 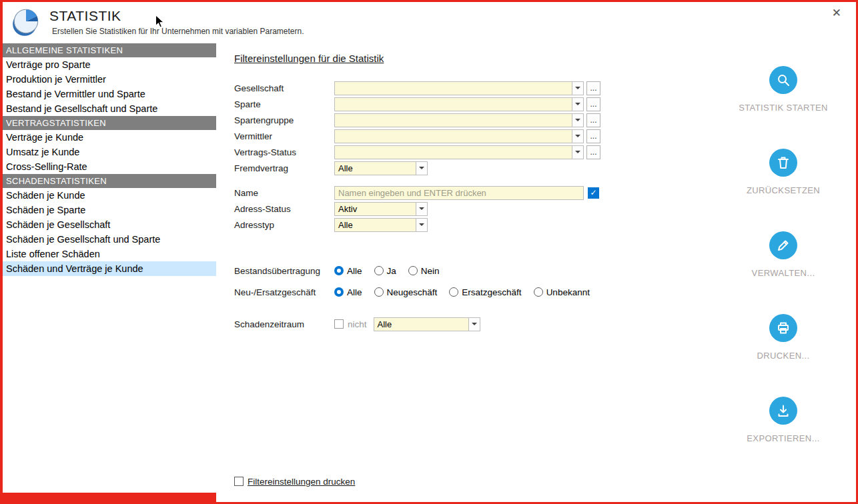 What do you see at coordinates (284, 88) in the screenshot?
I see `gesellschaft-label: Gesellschaft` at bounding box center [284, 88].